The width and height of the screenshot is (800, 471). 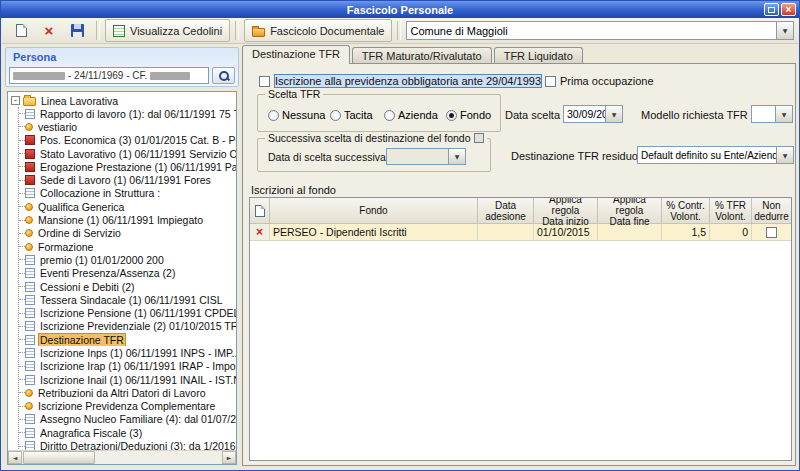 I want to click on tab-destinazione-tfr: Destinazione TFR, so click(x=296, y=54).